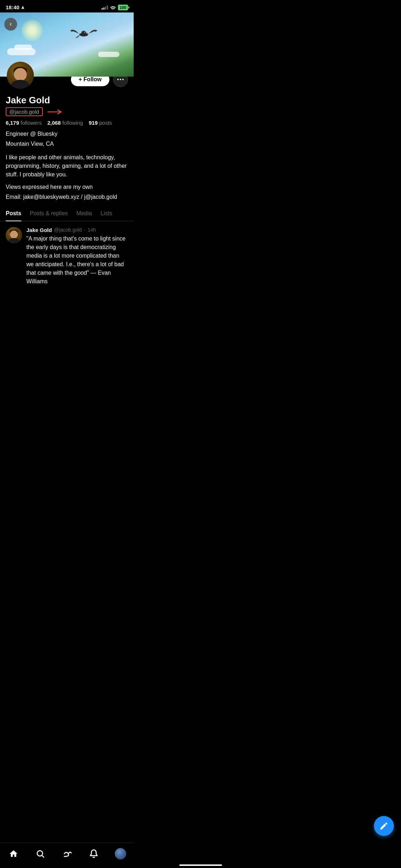 This screenshot has height=868, width=401. I want to click on bio-views: Views expressed here are my own, so click(67, 187).